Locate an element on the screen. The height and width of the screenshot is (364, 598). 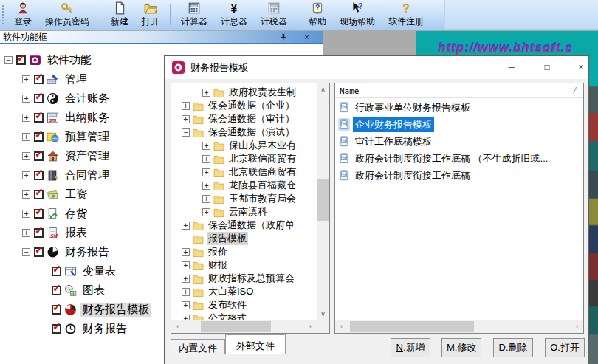
folder-tree-item: +龙陵县百福藏仓 is located at coordinates (244, 185).